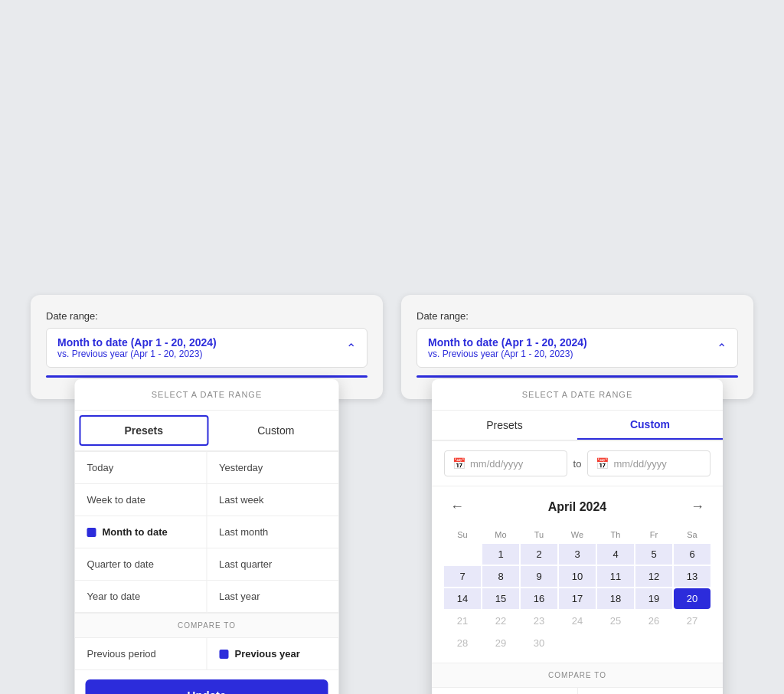  What do you see at coordinates (501, 535) in the screenshot?
I see `cal-header-mo: Mo` at bounding box center [501, 535].